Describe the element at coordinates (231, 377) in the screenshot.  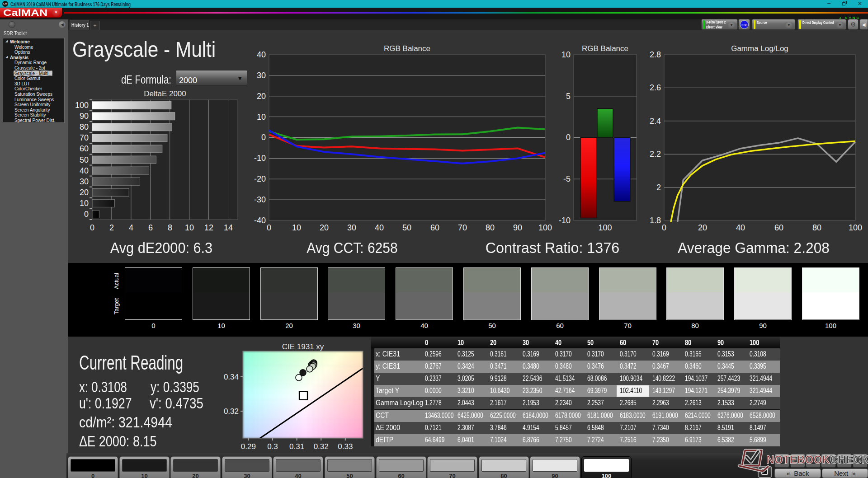
I see `svg-text: 0.34` at that location.